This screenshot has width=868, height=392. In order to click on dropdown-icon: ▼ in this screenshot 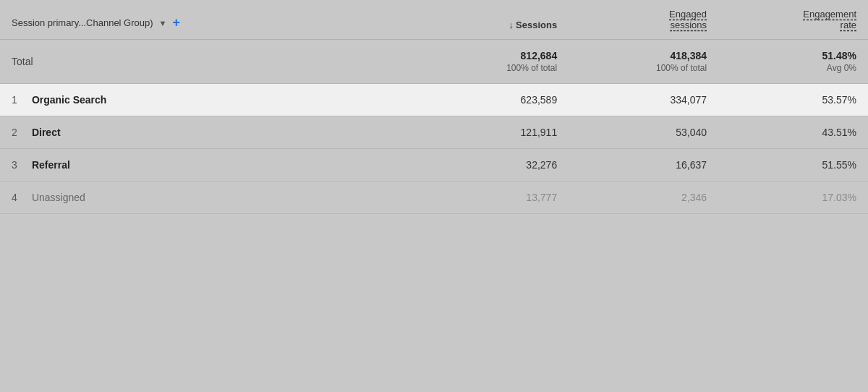, I will do `click(163, 23)`.